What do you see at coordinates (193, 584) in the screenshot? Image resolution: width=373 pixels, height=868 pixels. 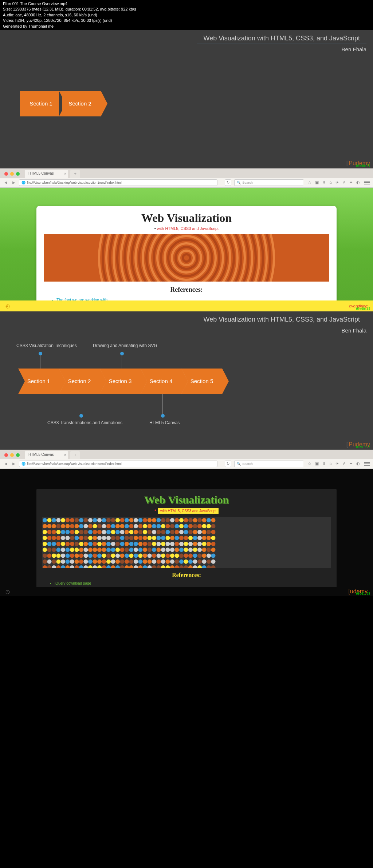 I see `reference-link: jQuery download page` at bounding box center [193, 584].